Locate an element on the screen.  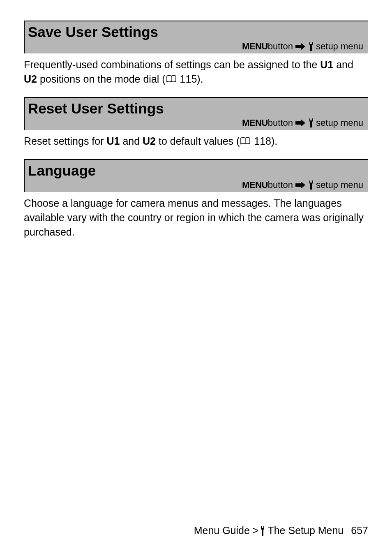
section-reset-user-settings: Reset User Settings MENU button setup me… is located at coordinates (196, 123).